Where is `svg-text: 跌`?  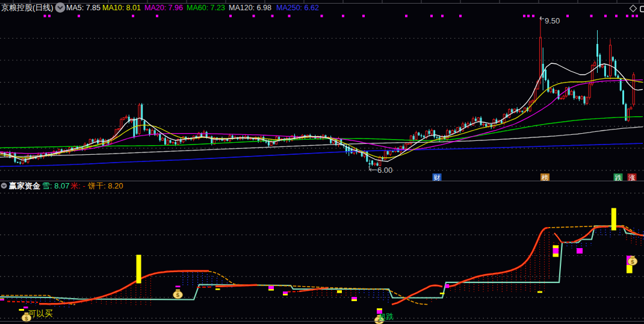 svg-text: 跌 is located at coordinates (619, 178).